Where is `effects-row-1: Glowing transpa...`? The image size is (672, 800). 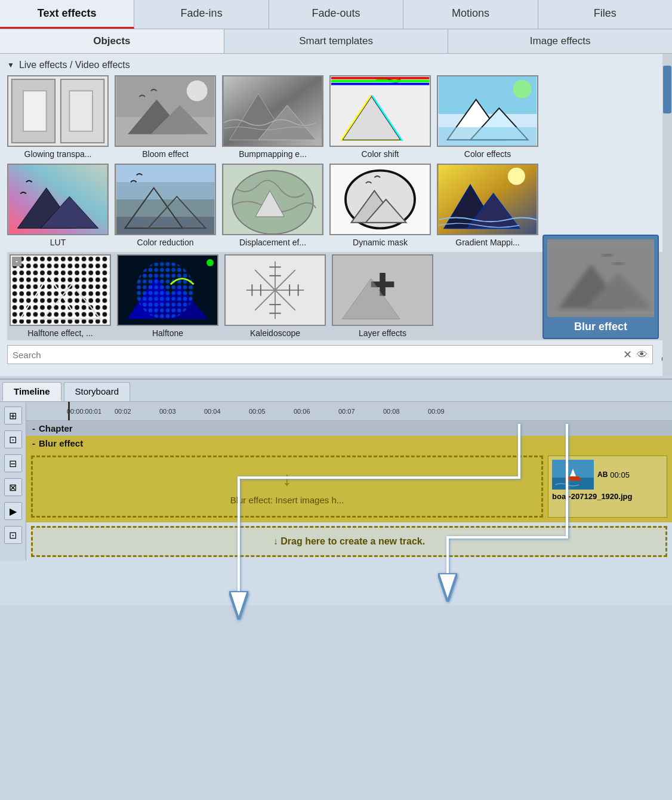 effects-row-1: Glowing transpa... is located at coordinates (336, 117).